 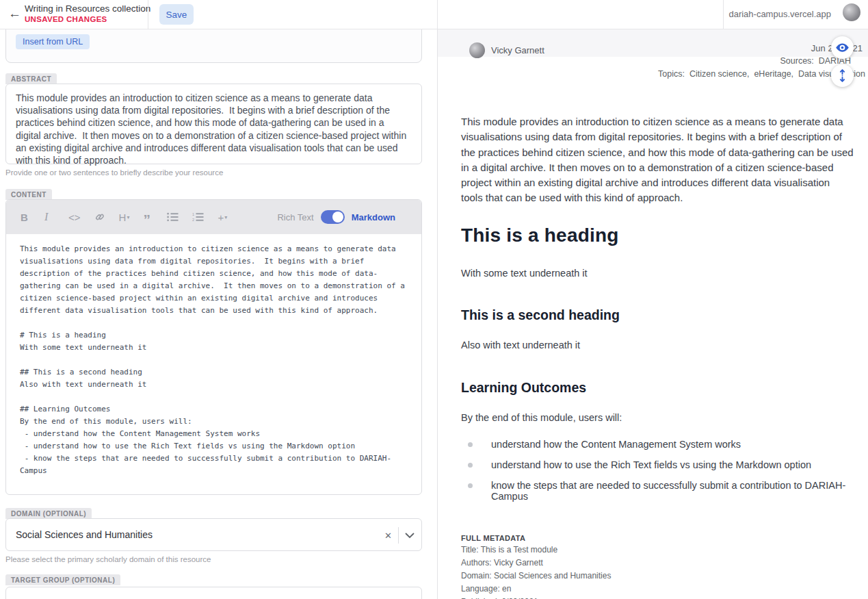 What do you see at coordinates (658, 235) in the screenshot?
I see `preview-heading-1: This is a heading` at bounding box center [658, 235].